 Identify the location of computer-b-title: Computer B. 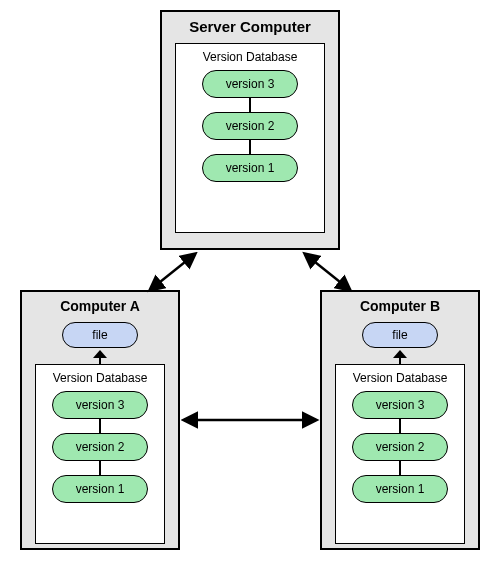
(400, 306).